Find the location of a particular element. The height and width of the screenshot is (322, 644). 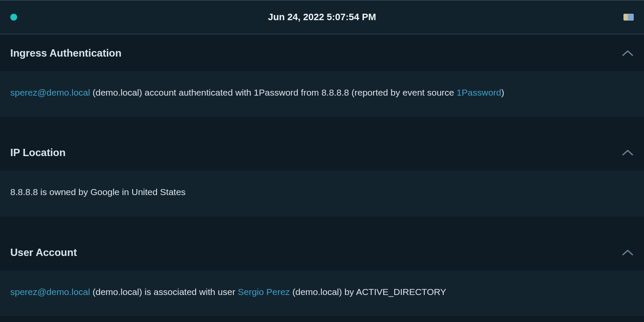

section-header-ingress: Ingress Authentication is located at coordinates (322, 53).